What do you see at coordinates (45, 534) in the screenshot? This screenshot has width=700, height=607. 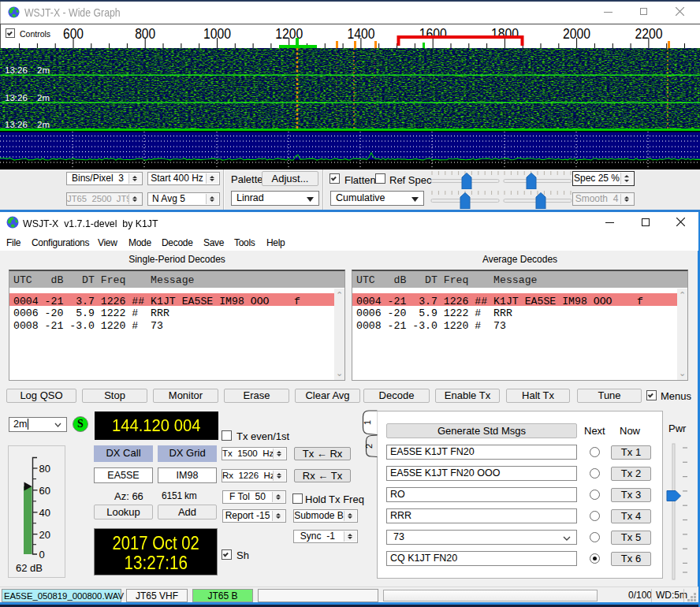 I see `svg-text: 20` at bounding box center [45, 534].